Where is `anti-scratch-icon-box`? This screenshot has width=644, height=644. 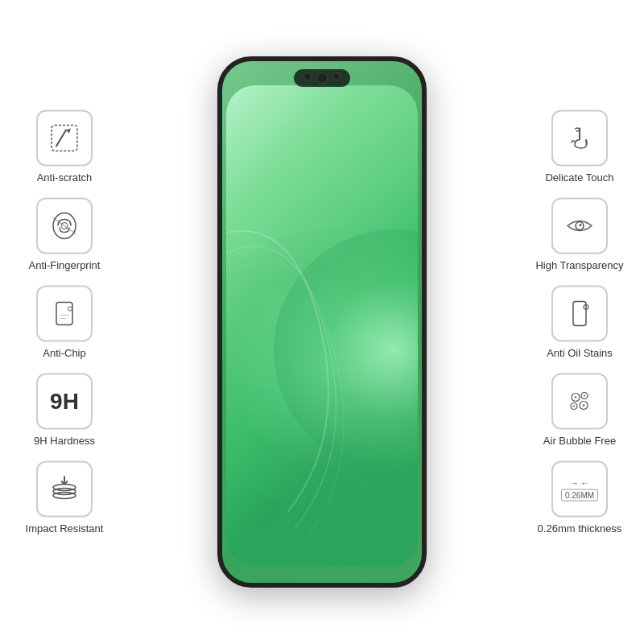 anti-scratch-icon-box is located at coordinates (64, 138).